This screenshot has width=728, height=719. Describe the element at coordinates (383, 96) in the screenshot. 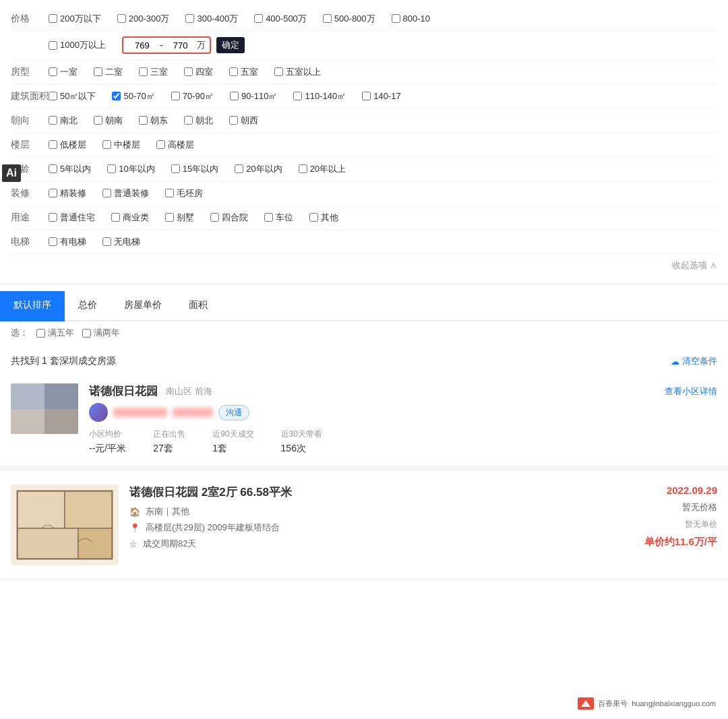

I see `area-options: 50㎡以下 50-70㎡ 70-90㎡ 90-110㎡ 110-140㎡ 140…` at that location.